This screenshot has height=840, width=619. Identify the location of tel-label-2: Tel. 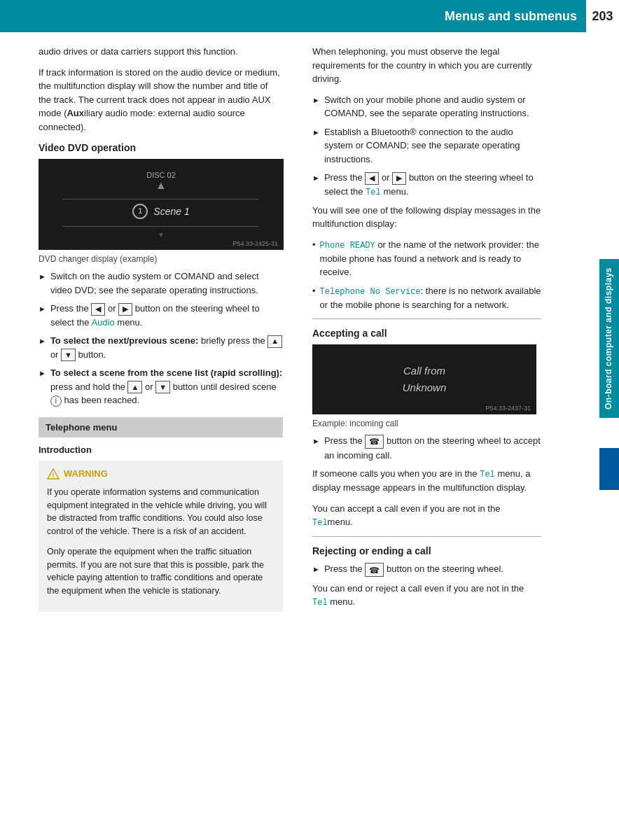
(487, 475).